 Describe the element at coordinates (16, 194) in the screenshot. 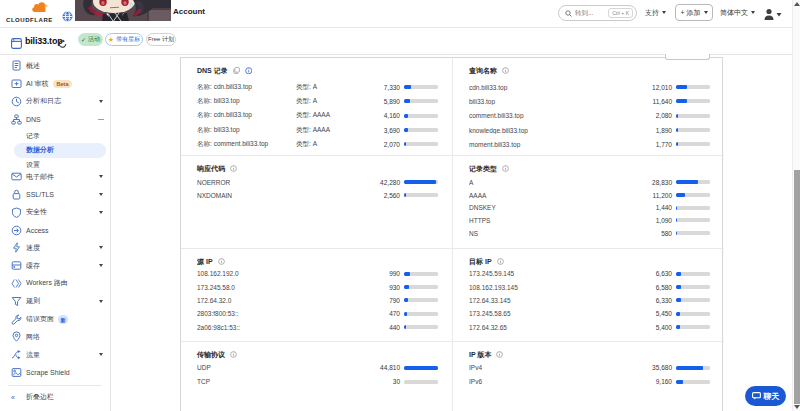

I see `lock-icon` at that location.